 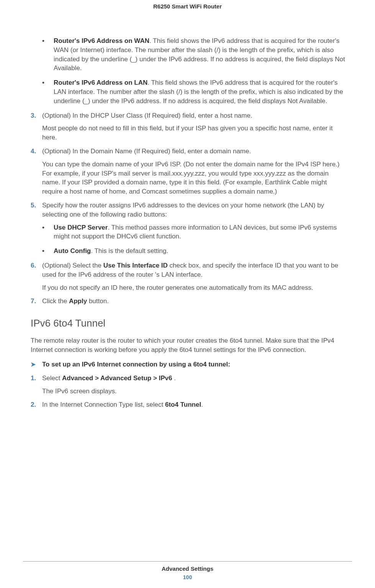 I want to click on step-5-sublist: Use DHCP Server. This method passes more…, so click(x=188, y=239).